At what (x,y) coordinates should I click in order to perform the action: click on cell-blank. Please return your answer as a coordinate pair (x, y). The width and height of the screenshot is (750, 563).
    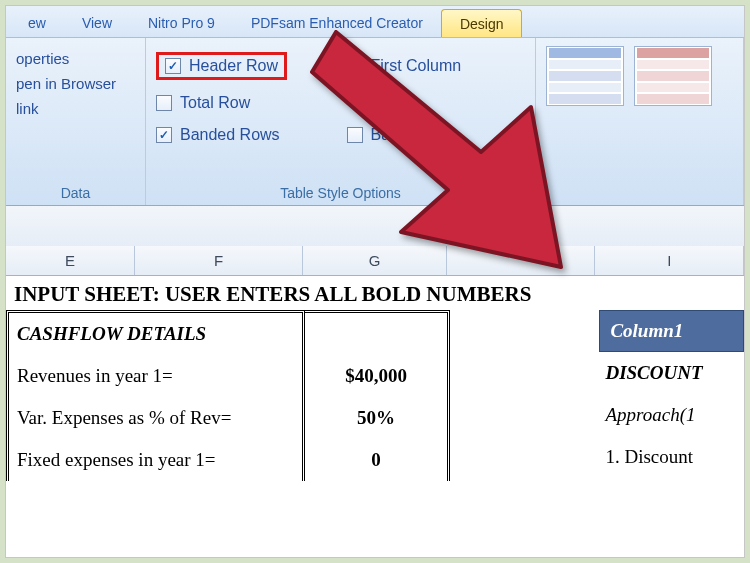
    Looking at the image, I should click on (376, 334).